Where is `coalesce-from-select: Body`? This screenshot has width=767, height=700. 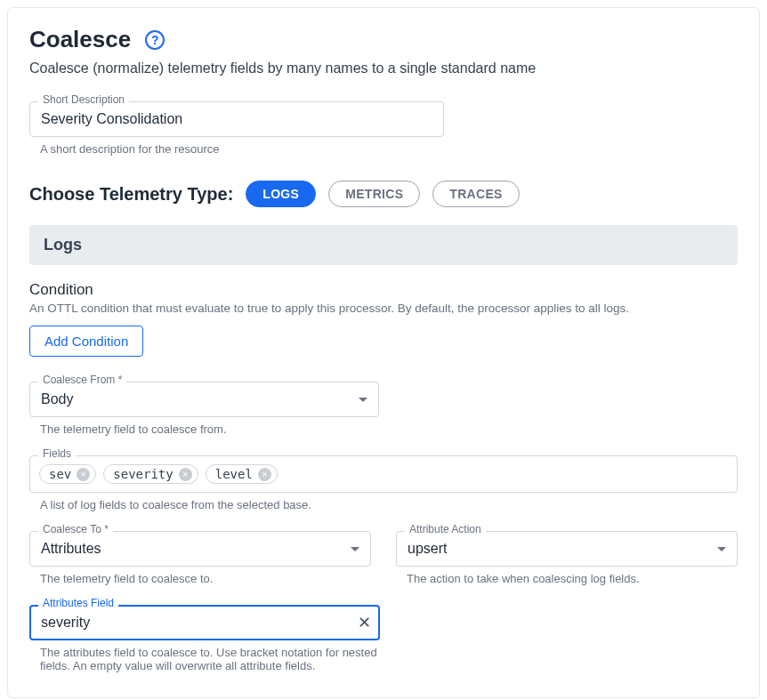 coalesce-from-select: Body is located at coordinates (205, 399).